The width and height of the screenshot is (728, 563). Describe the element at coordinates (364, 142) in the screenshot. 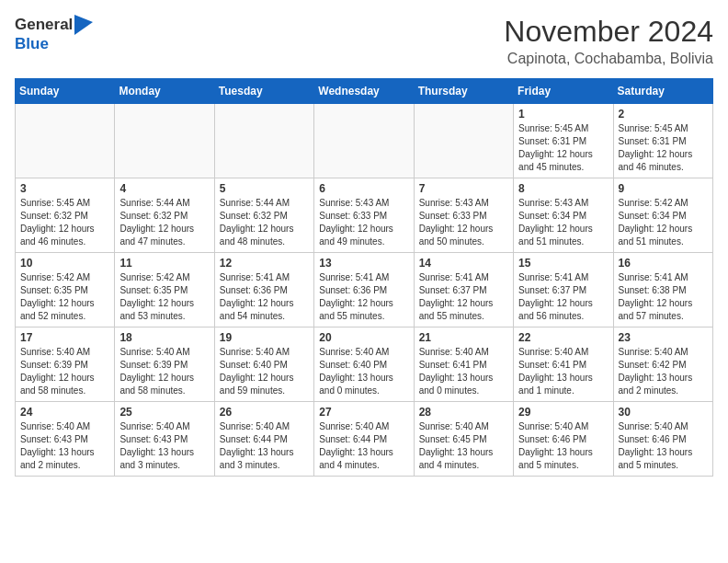

I see `week-row-0: 1Sunrise: 5:45 AM Sunset: 6:31 PM Daylig…` at that location.